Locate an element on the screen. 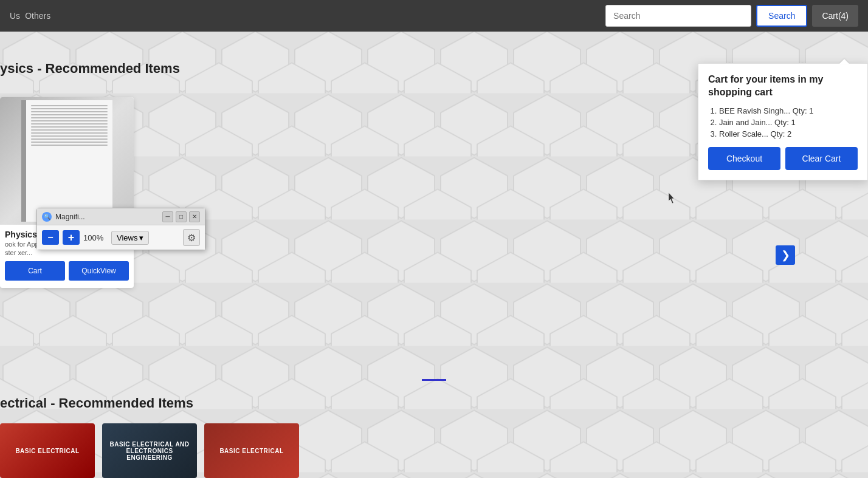 This screenshot has width=868, height=478. carousel-indicator is located at coordinates (434, 380).